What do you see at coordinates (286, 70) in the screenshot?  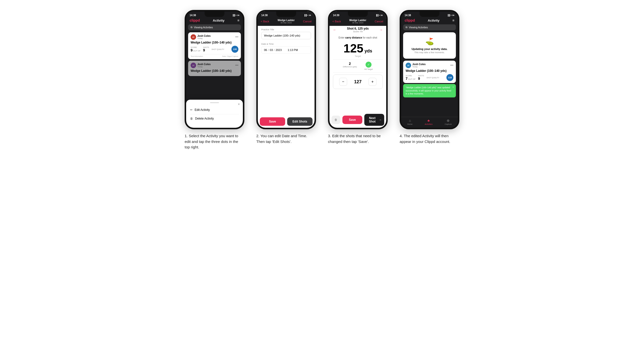 I see `phone-2-frame: 14:38 ▐▐ ≈ 36 < Back Wedge Ladder 06 Mar…` at bounding box center [286, 70].